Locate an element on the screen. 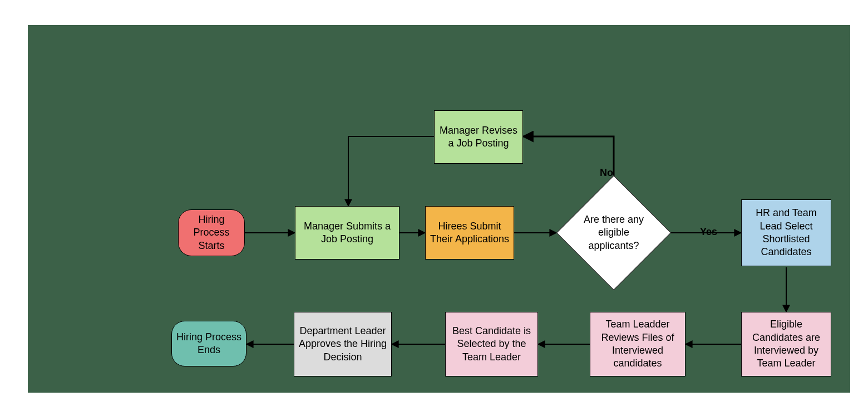 The image size is (868, 401). process-review-files: Team Leadder Reviews Files of Interviewe… is located at coordinates (638, 344).